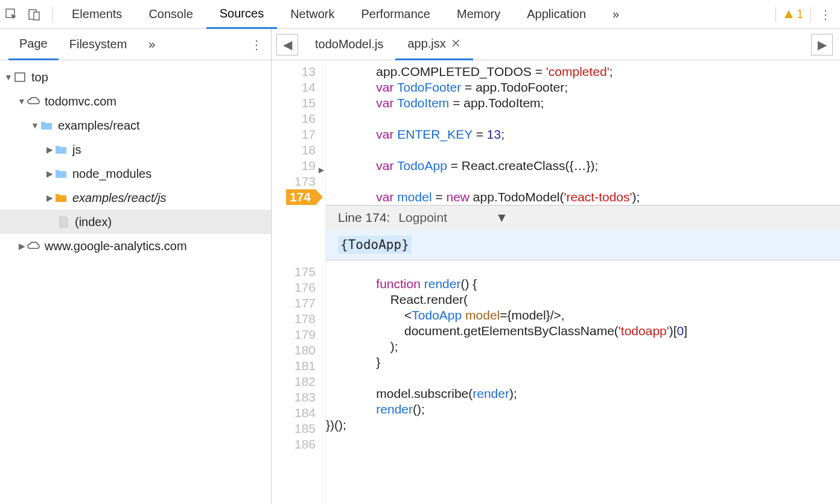 This screenshot has height=504, width=840. What do you see at coordinates (293, 366) in the screenshot?
I see `line-number: 181` at bounding box center [293, 366].